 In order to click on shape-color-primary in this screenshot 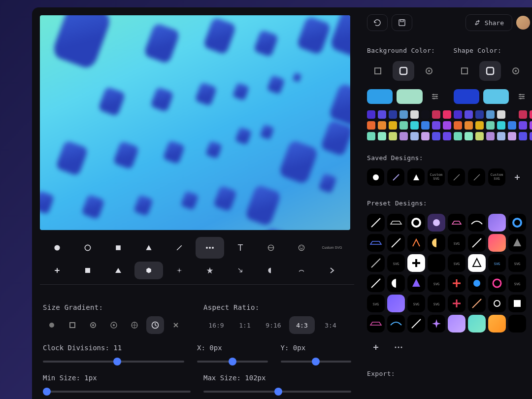, I will do `click(466, 97)`.